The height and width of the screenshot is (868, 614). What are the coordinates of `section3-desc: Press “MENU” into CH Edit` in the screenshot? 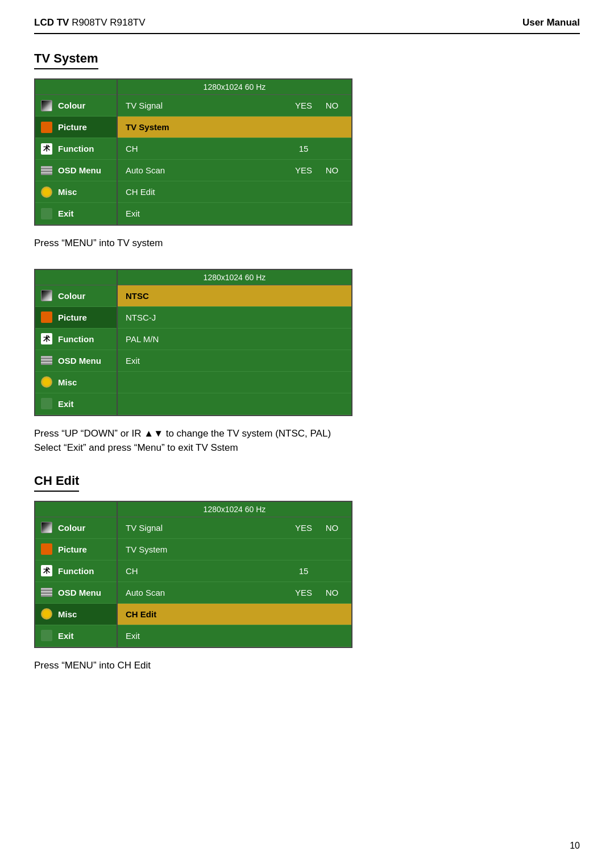 It's located at (307, 666).